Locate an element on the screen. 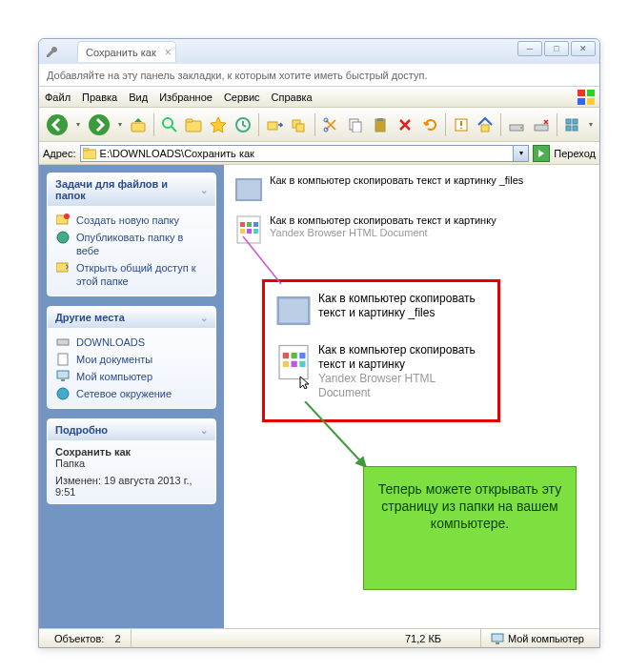  go-button is located at coordinates (541, 153).